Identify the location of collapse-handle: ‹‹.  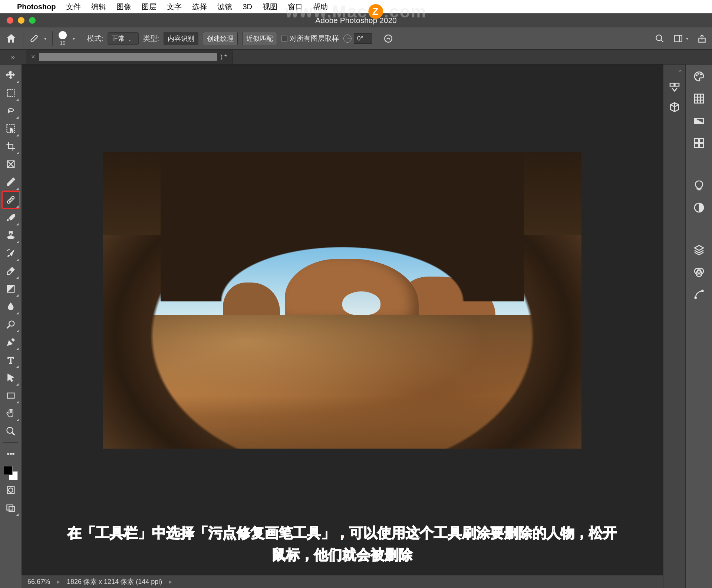
(680, 70).